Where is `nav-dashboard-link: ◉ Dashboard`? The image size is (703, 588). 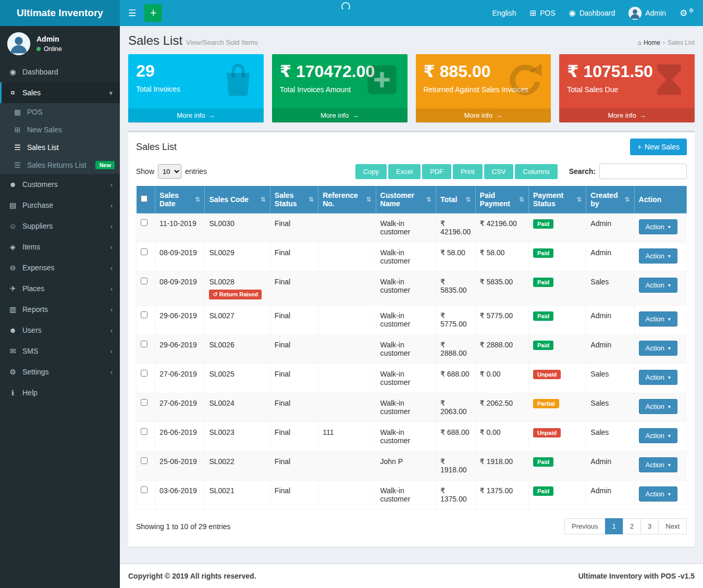 nav-dashboard-link: ◉ Dashboard is located at coordinates (592, 13).